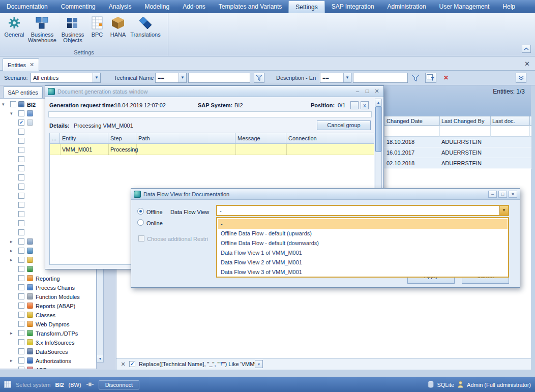 The width and height of the screenshot is (535, 392). I want to click on dropdown-option: Data Flow View 1 of VMM_M001, so click(363, 253).